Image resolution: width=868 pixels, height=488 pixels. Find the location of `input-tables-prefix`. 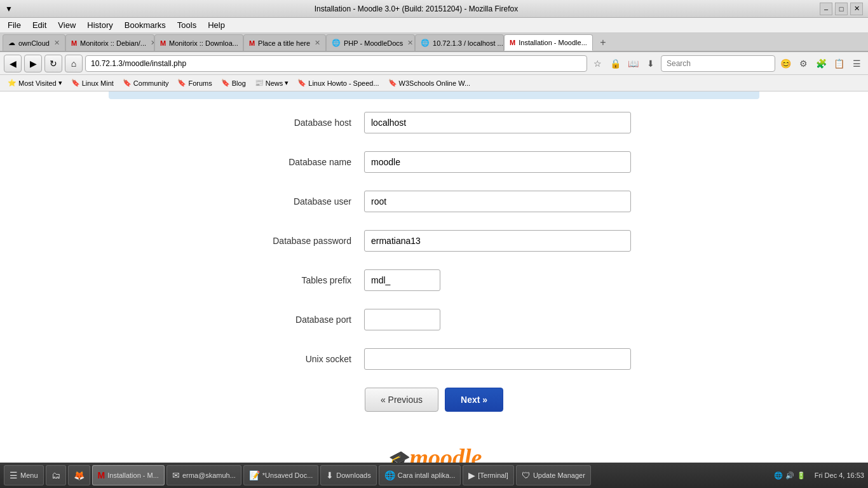

input-tables-prefix is located at coordinates (402, 280).